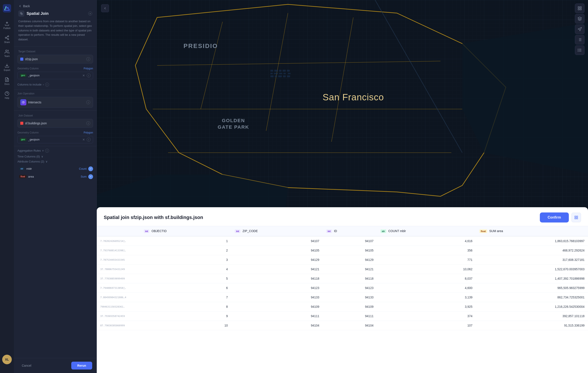 The height and width of the screenshot is (373, 588). I want to click on map-layers-icon, so click(580, 8).